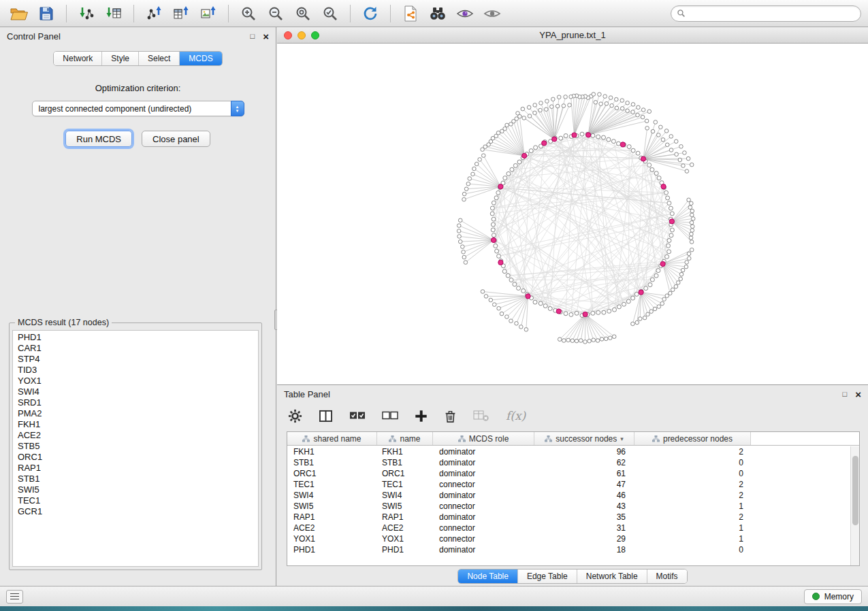 The image size is (868, 611). What do you see at coordinates (135, 337) in the screenshot?
I see `mcds-result-item: PHD1` at bounding box center [135, 337].